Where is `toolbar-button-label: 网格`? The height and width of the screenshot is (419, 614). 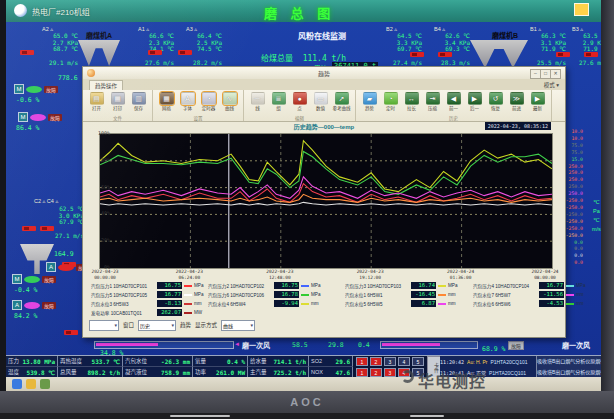 toolbar-button-label: 网格 is located at coordinates (166, 108).